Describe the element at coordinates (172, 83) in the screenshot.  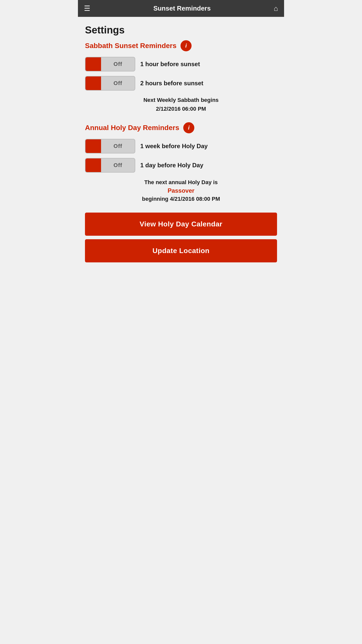
I see `sabbath-toggle-2-description: 2 hours before sunset` at that location.